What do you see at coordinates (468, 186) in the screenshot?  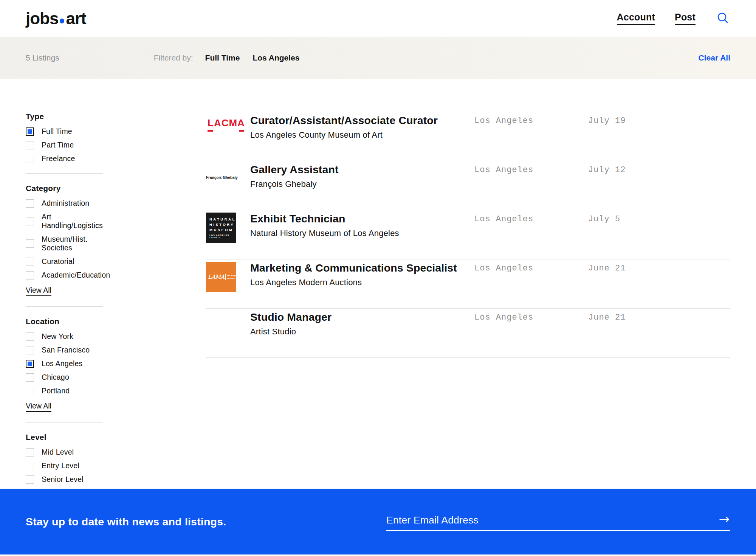 I see `job-row-ghebaly: François Ghebaly Gallery Assistant Franç…` at bounding box center [468, 186].